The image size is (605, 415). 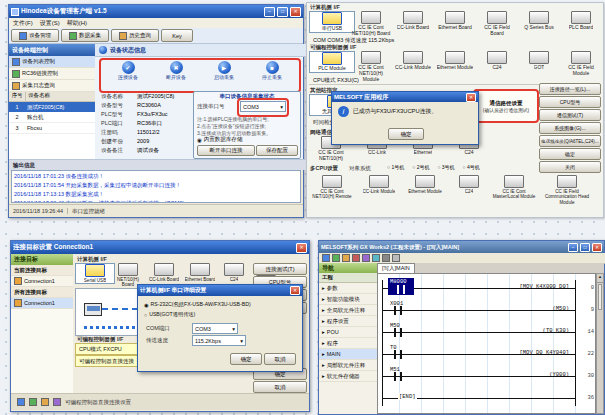 I want to click on if-option-cciefield-board: CC IE Field Board, so click(x=497, y=24).